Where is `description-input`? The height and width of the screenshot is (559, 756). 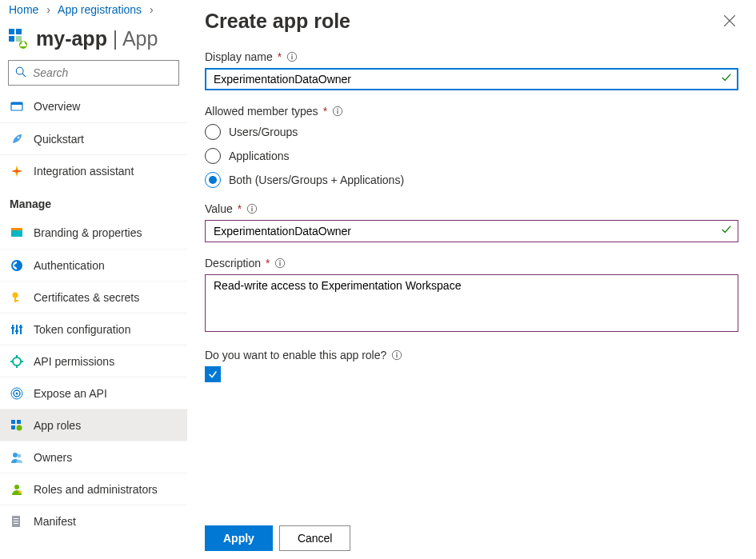
description-input is located at coordinates (472, 303).